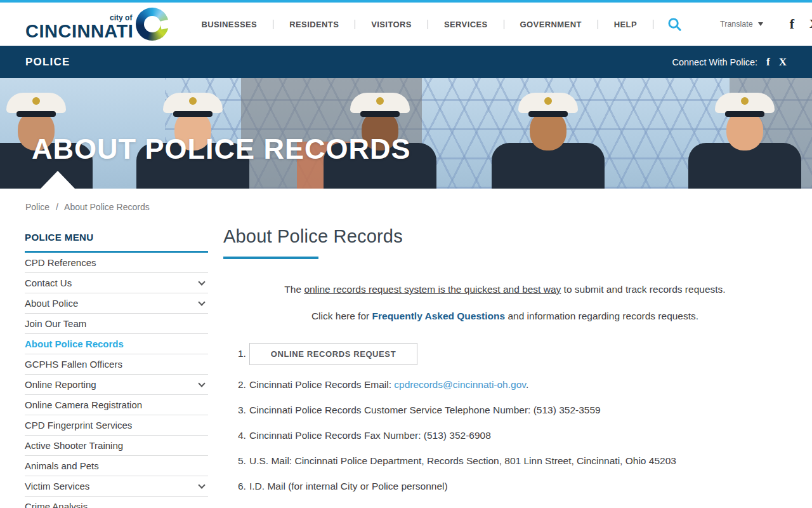  Describe the element at coordinates (601, 316) in the screenshot. I see `intro-2-suffix: and information regarding records reques…` at that location.